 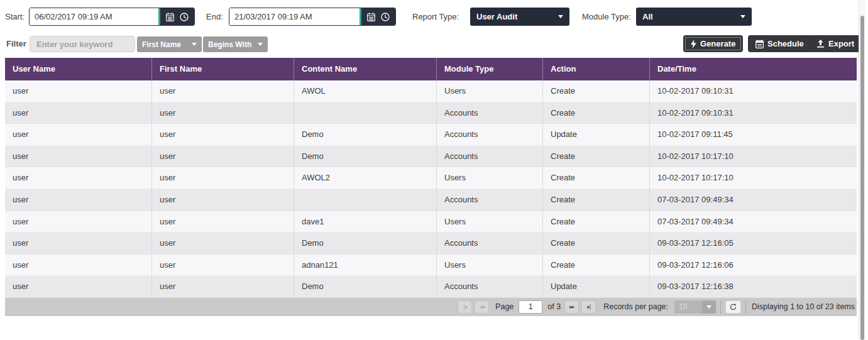 I want to click on table-cell: dave1, so click(x=365, y=222).